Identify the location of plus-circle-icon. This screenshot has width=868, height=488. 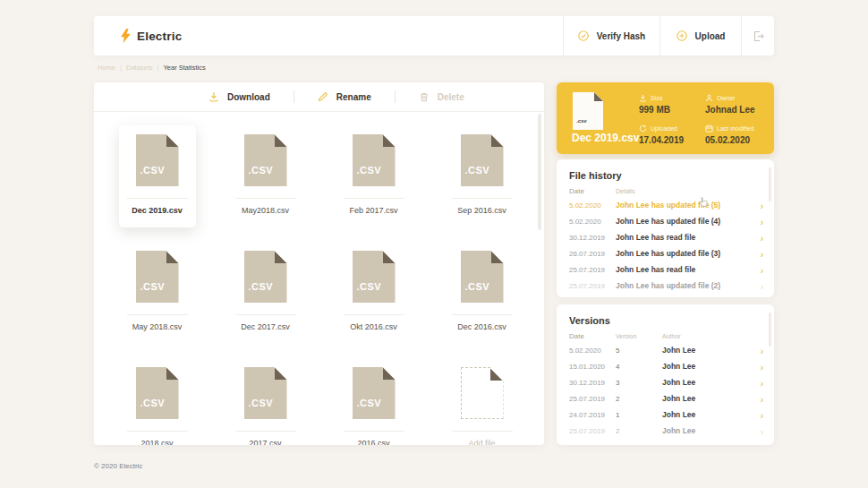
(682, 36).